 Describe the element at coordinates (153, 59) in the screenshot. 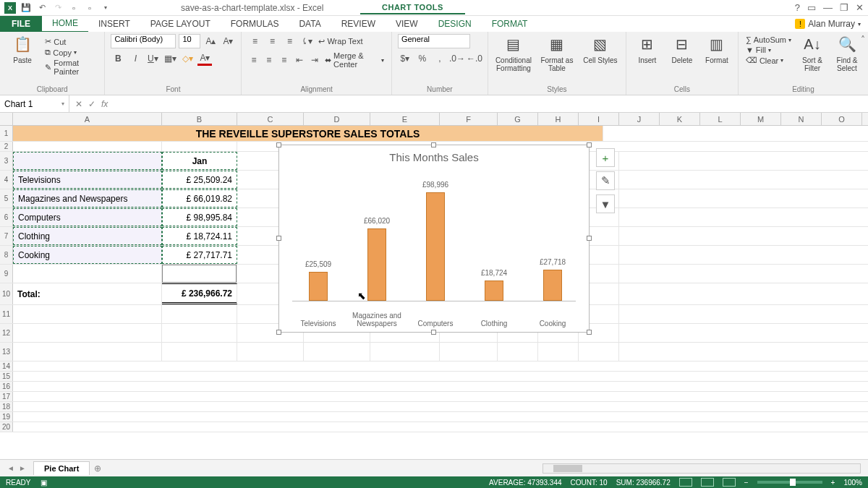

I see `underline-button: U▾` at that location.